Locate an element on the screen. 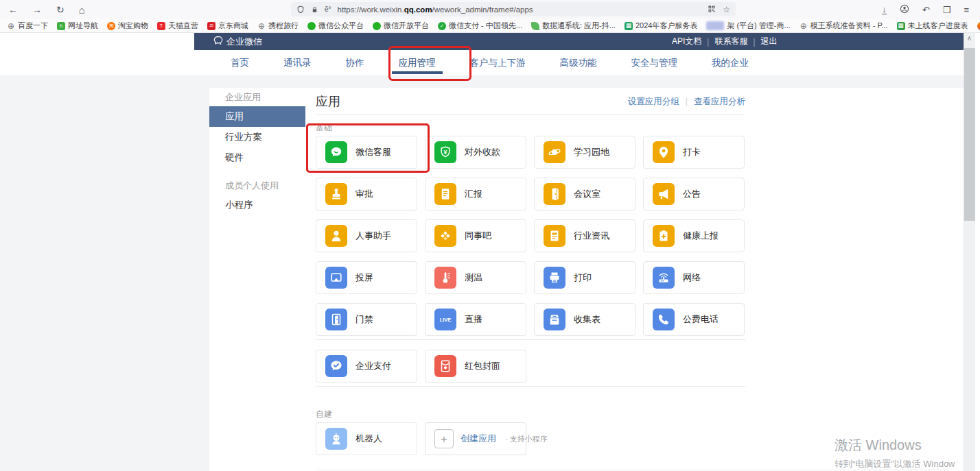  app-card-健康上报: 健康上报 is located at coordinates (694, 236).